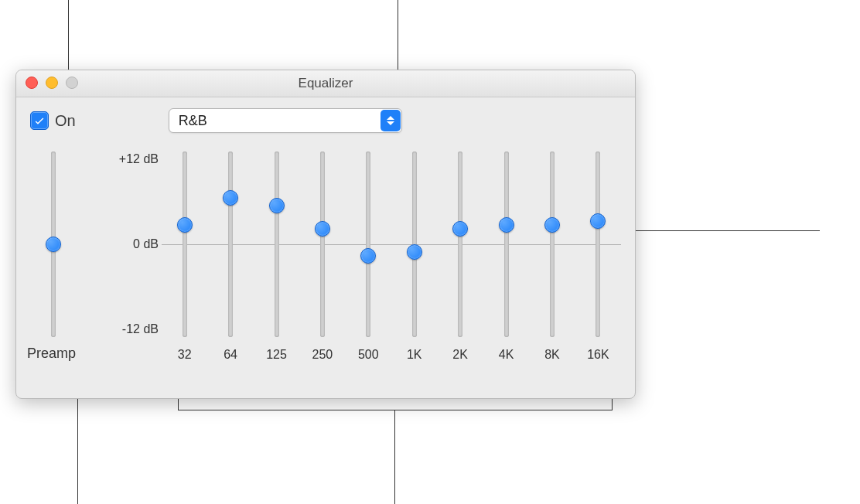  Describe the element at coordinates (415, 252) in the screenshot. I see `band-thumb-1K` at that location.